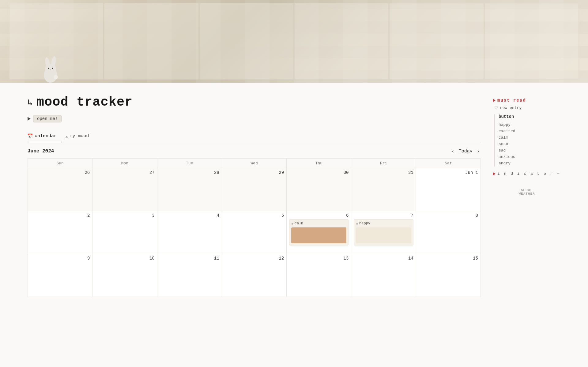 This screenshot has height=367, width=588. What do you see at coordinates (125, 258) in the screenshot?
I see `day-number: 10` at bounding box center [125, 258].